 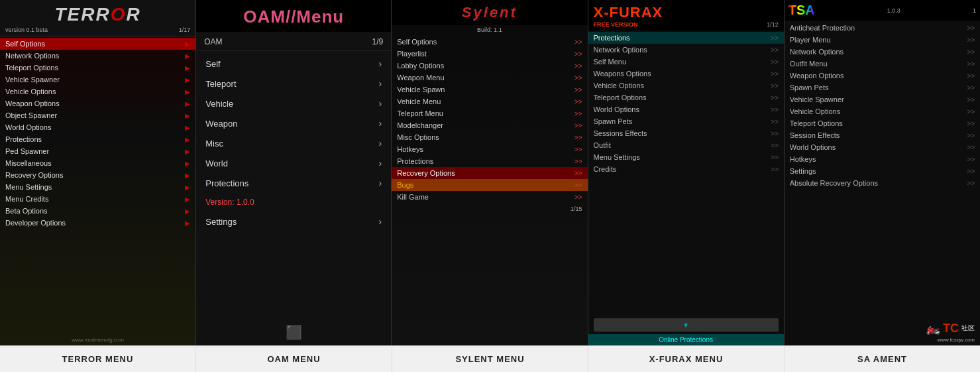 I want to click on sa-footer: 🏍️ TC 社区 www.tcsqw.com, so click(x=883, y=332).